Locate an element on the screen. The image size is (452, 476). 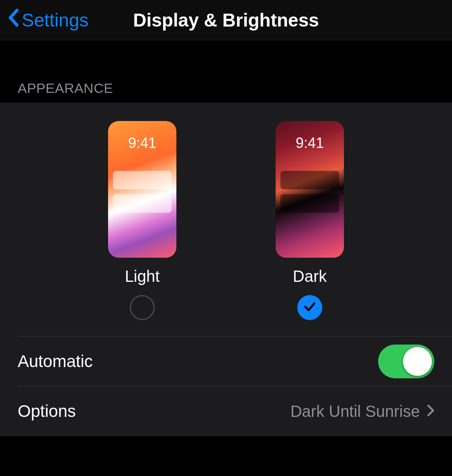
automatic-label: Automatic is located at coordinates (198, 361).